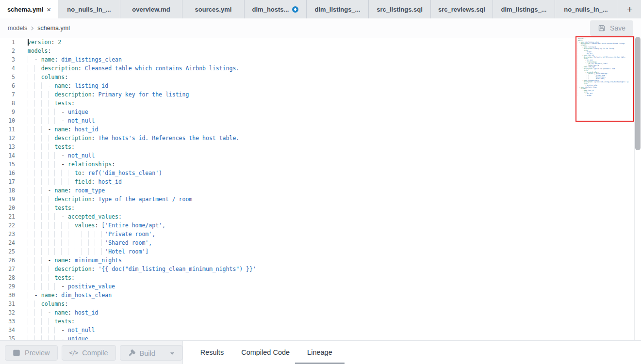 The width and height of the screenshot is (641, 364). Describe the element at coordinates (320, 77) in the screenshot. I see `code-line: 5 columns:` at that location.